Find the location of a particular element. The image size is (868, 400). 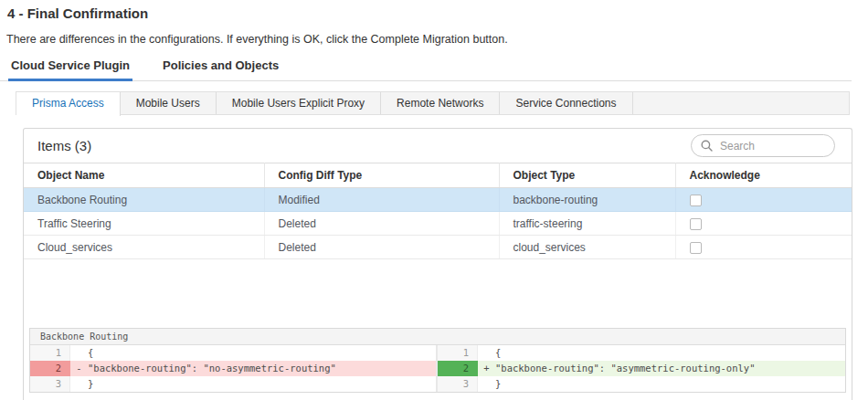

subtab-mobile-users-explicit-proxy: Mobile Users Explicit Proxy is located at coordinates (299, 103).